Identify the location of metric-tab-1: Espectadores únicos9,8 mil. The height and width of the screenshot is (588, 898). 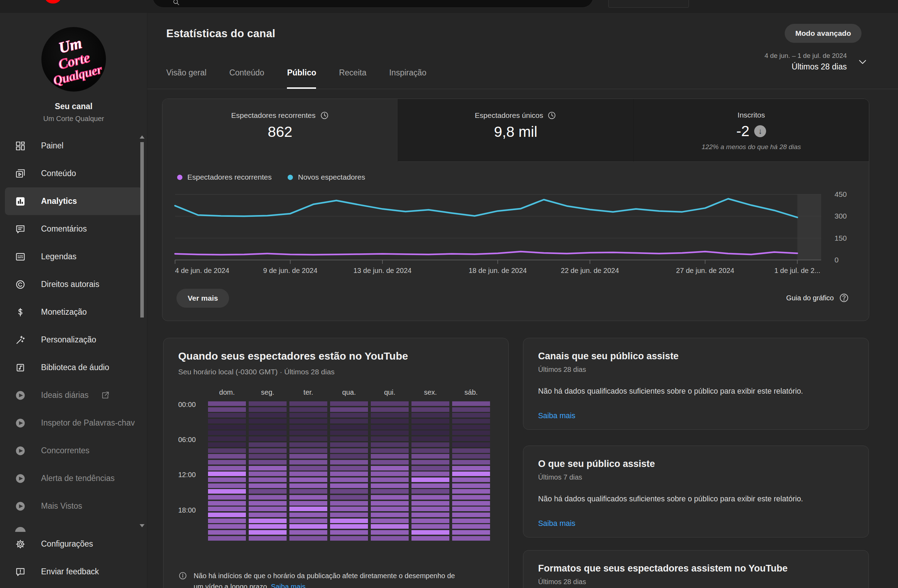
(515, 131).